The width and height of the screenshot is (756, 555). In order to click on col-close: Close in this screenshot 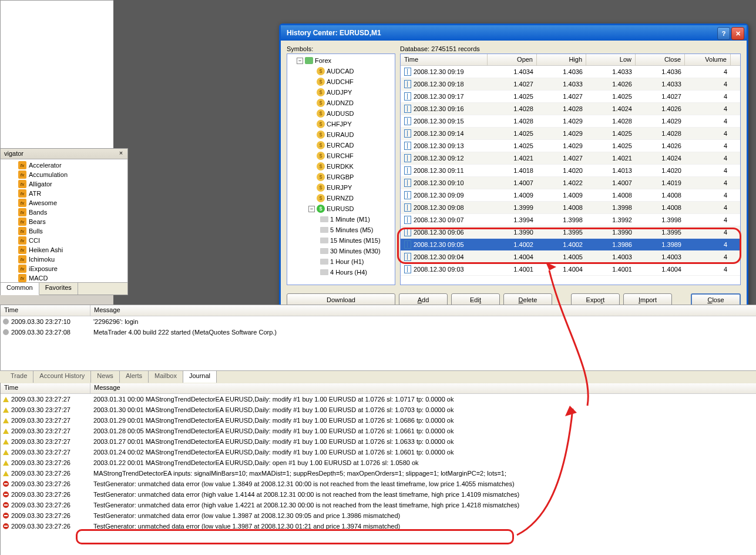, I will do `click(660, 60)`.